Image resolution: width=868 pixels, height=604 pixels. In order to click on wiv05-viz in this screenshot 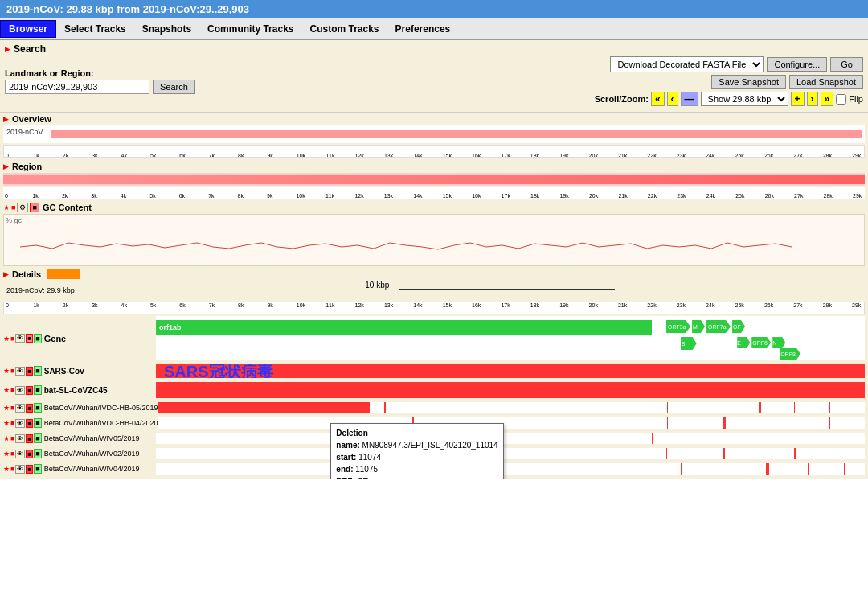, I will do `click(510, 438)`.